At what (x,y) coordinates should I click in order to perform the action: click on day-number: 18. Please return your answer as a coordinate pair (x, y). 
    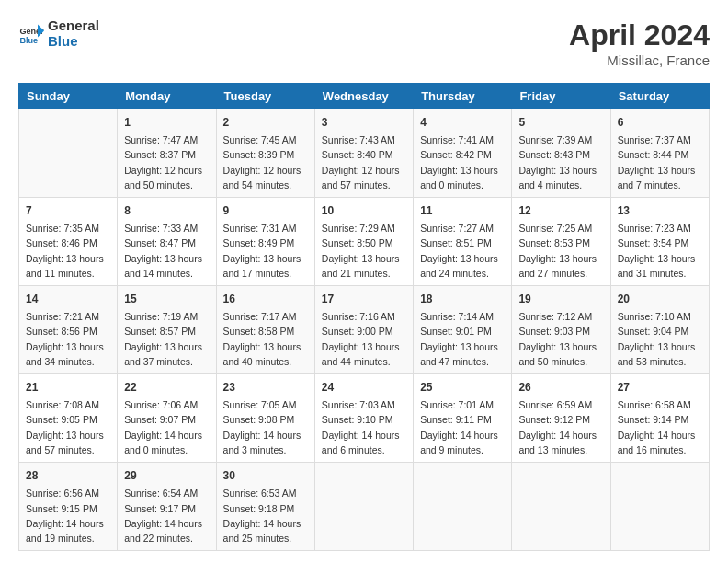
    Looking at the image, I should click on (462, 299).